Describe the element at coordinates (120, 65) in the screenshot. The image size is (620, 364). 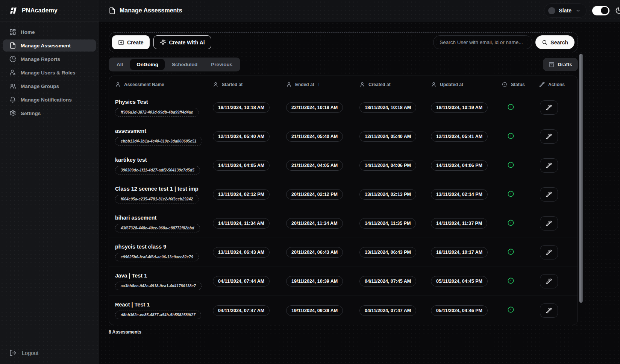
I see `tab-all: All` at that location.